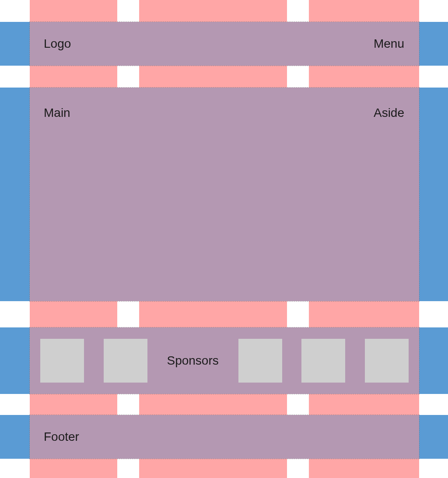  I want to click on sponsors-label: Sponsors, so click(192, 361).